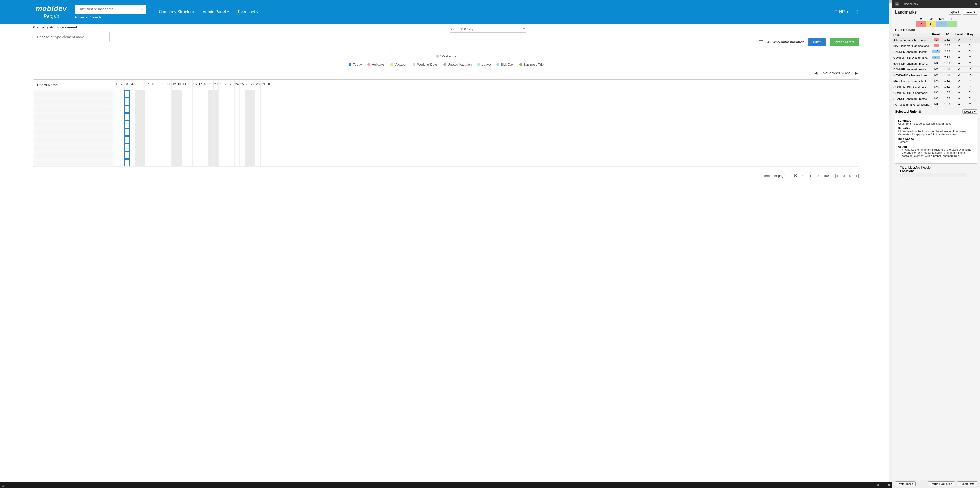 This screenshot has width=980, height=488. What do you see at coordinates (959, 35) in the screenshot?
I see `col-level: Level` at bounding box center [959, 35].